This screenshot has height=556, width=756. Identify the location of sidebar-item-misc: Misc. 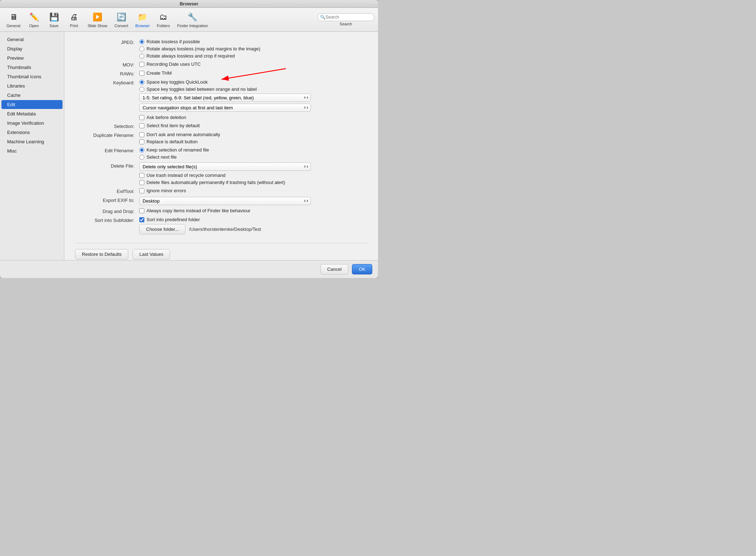
(32, 151).